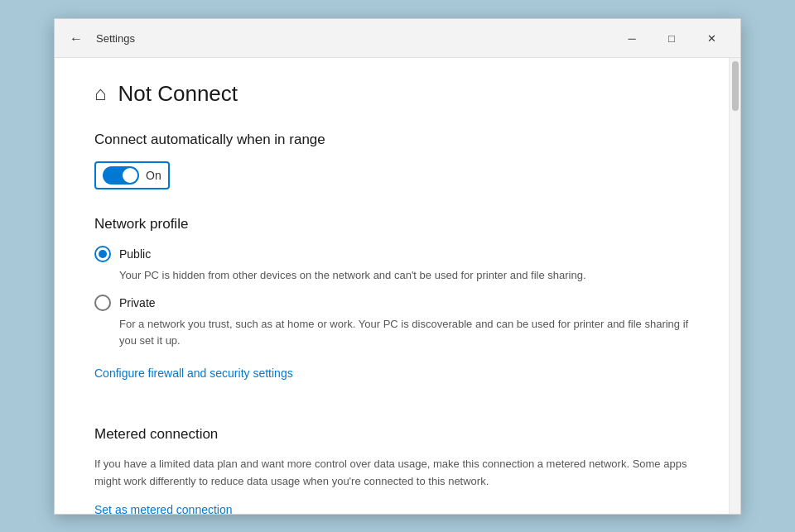  I want to click on metered-connection-section: Metered connection If you have a limited…, so click(395, 470).